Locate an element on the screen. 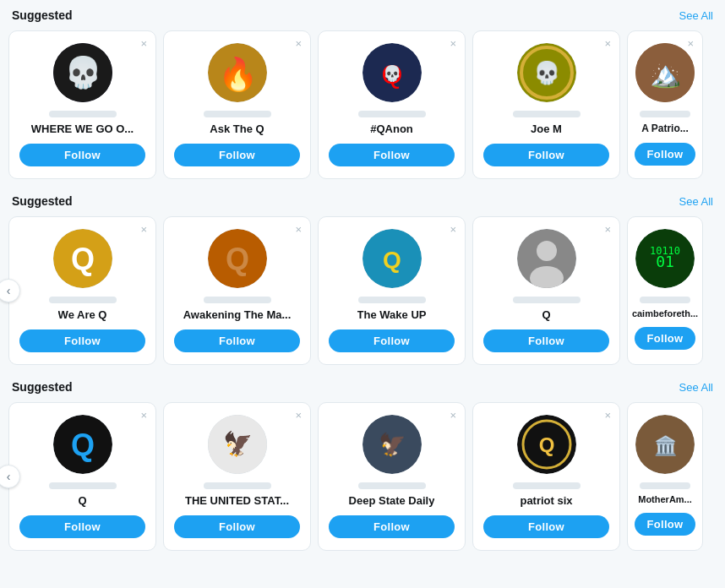 The image size is (725, 588). meta-line-qanon is located at coordinates (392, 114).